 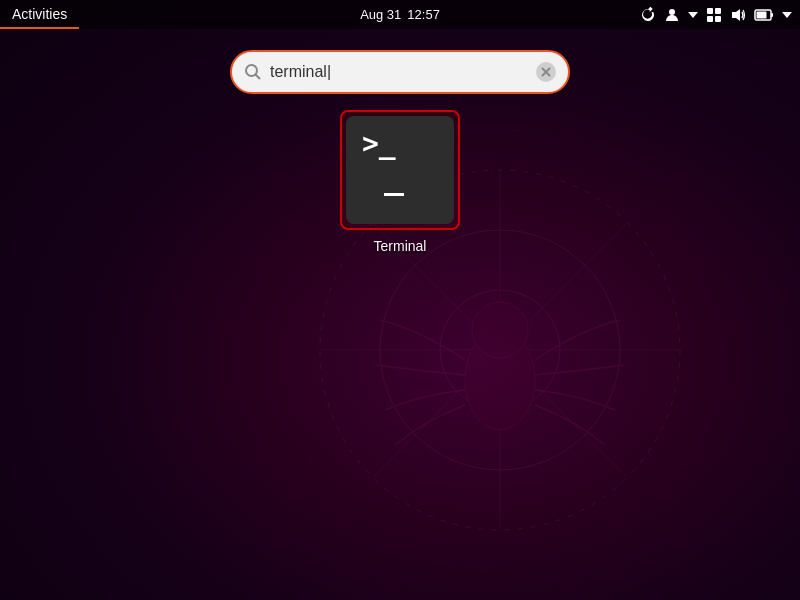 What do you see at coordinates (720, 15) in the screenshot?
I see `topbar-right` at bounding box center [720, 15].